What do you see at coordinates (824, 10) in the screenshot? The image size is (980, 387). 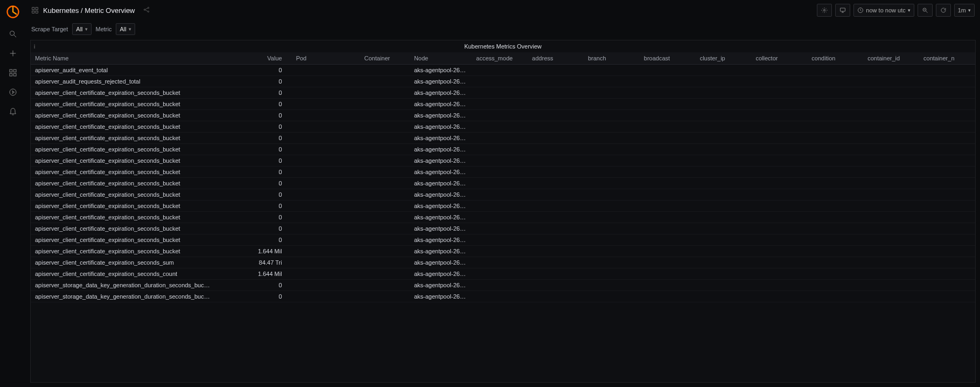 I see `settings-button` at bounding box center [824, 10].